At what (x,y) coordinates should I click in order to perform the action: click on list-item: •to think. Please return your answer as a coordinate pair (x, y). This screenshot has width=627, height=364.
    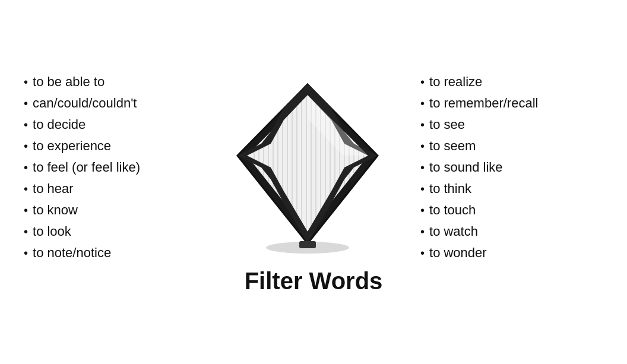
    Looking at the image, I should click on (446, 189).